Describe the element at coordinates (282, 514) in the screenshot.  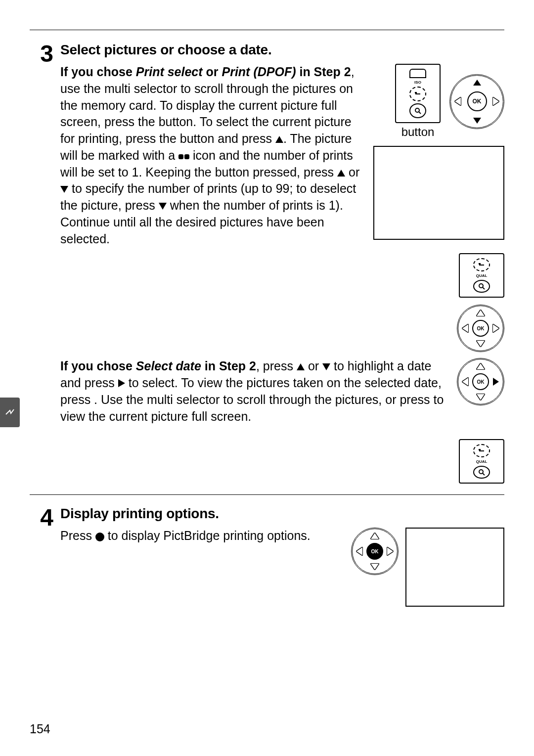
I see `step-4-title: Display printing options.` at that location.